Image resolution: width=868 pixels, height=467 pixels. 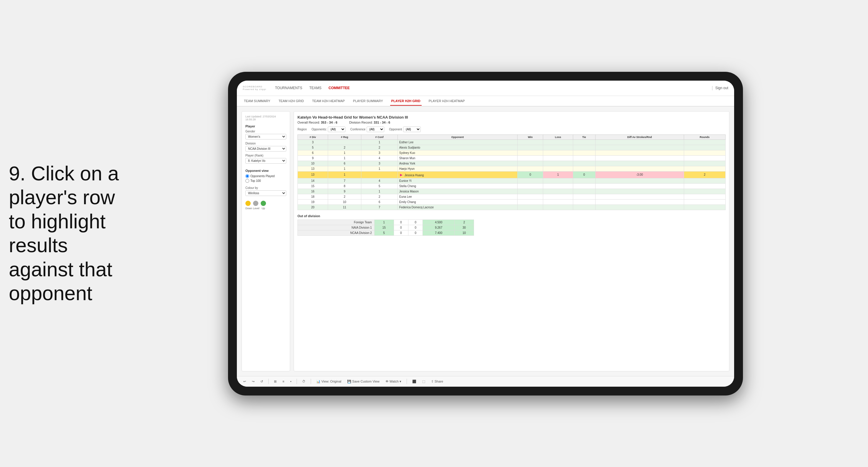 I want to click on col-reg: # Reg, so click(x=345, y=137).